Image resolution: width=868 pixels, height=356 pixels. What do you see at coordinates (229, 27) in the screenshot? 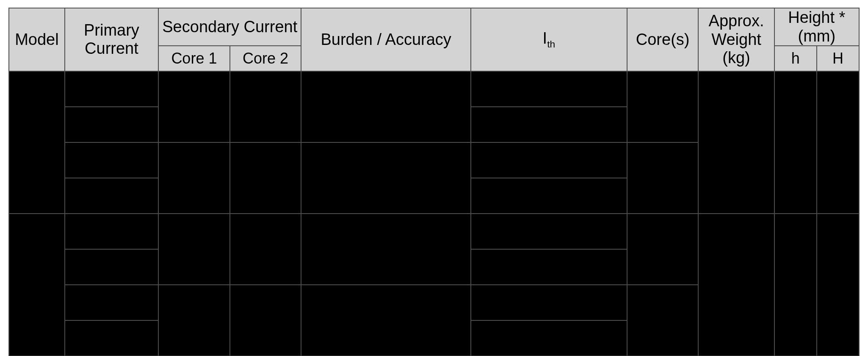
I see `col-secondary-current: Secondary Current` at bounding box center [229, 27].